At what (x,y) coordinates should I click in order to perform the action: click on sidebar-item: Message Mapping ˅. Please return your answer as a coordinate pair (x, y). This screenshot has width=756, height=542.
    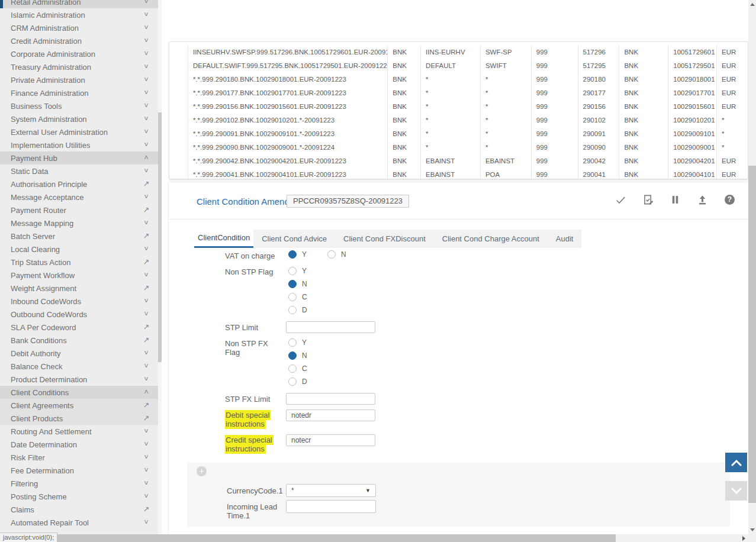
    Looking at the image, I should click on (79, 223).